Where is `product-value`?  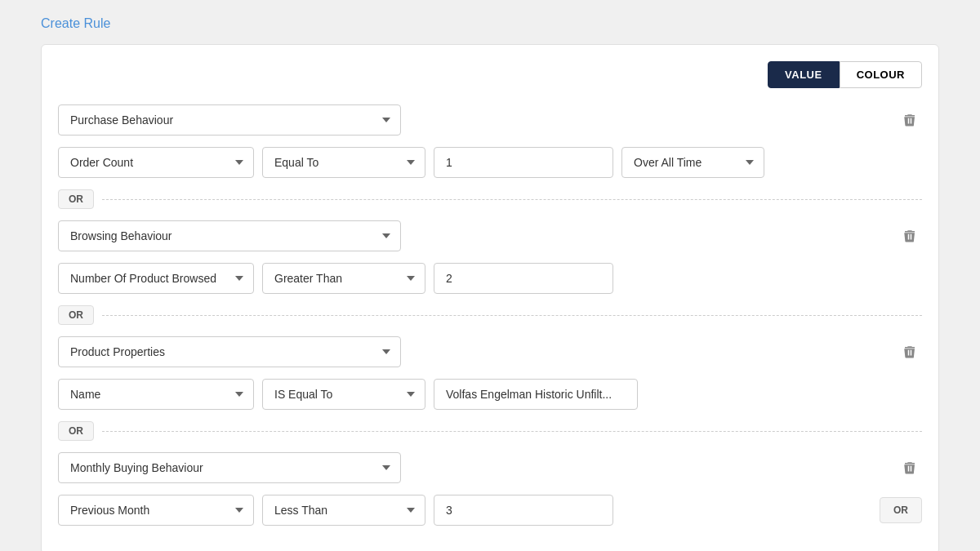 product-value is located at coordinates (536, 394).